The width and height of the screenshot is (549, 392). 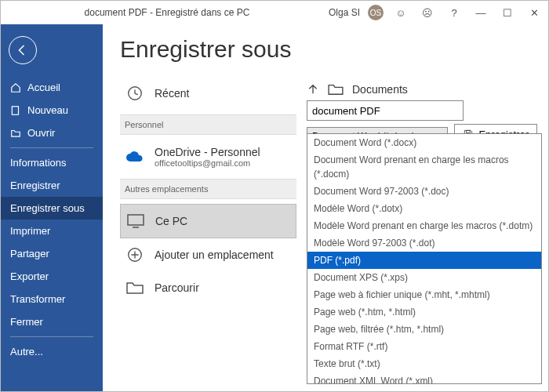 What do you see at coordinates (424, 364) in the screenshot?
I see `filetype-option: Texte brut (*.txt)` at bounding box center [424, 364].